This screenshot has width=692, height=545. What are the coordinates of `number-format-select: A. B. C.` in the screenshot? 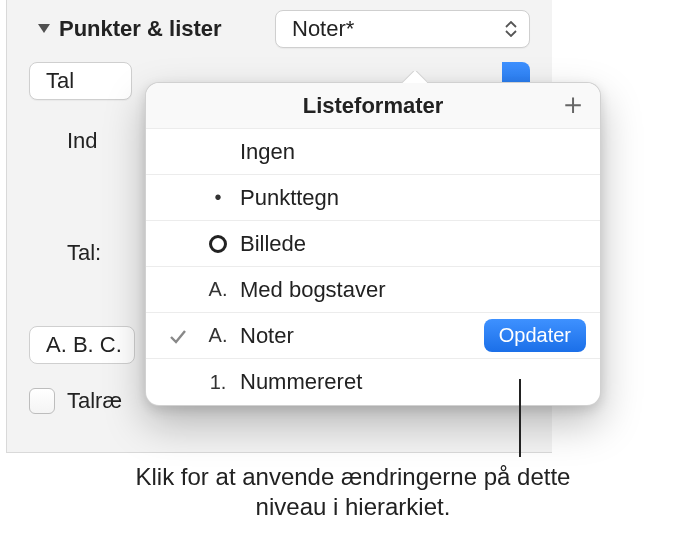 It's located at (82, 345).